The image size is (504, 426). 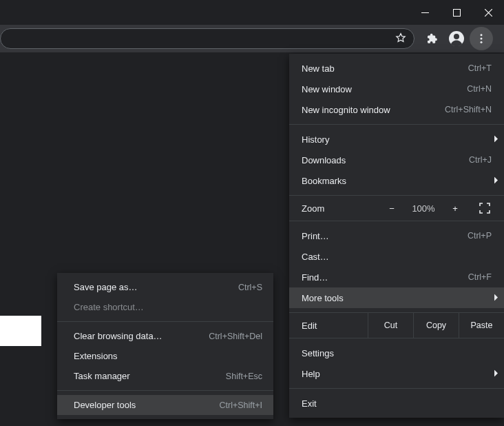 I want to click on toolbar, so click(x=252, y=39).